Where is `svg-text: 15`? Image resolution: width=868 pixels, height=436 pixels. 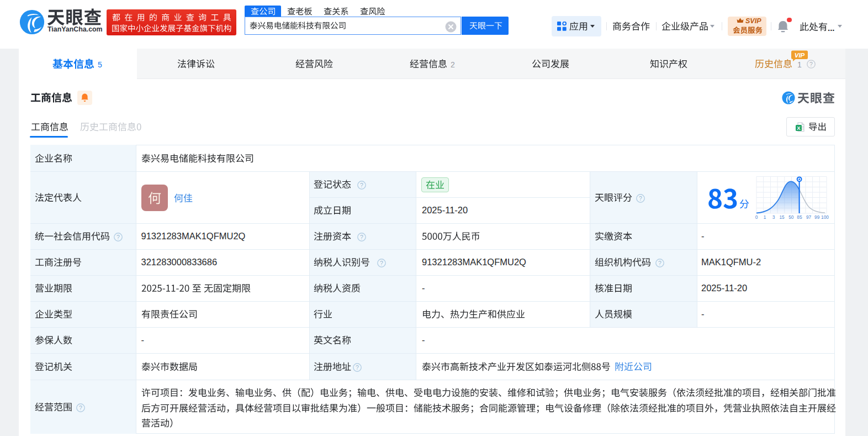 svg-text: 15 is located at coordinates (782, 217).